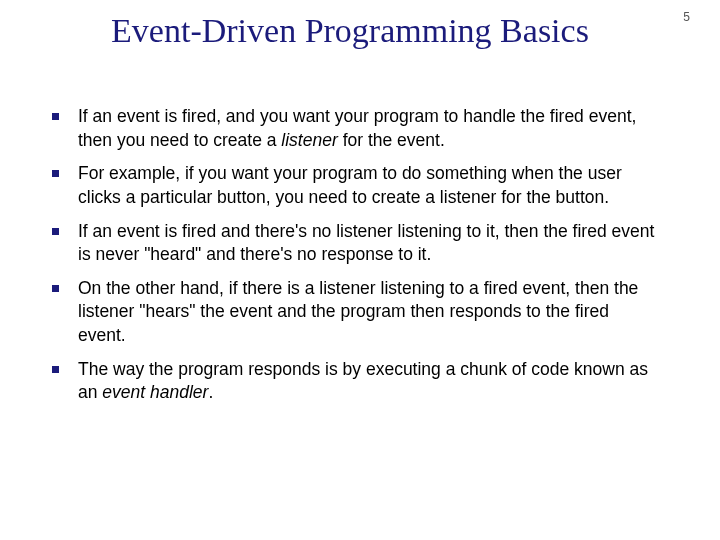 This screenshot has width=720, height=540. What do you see at coordinates (350, 312) in the screenshot?
I see `list-item: On the other hand, if there is a listene…` at bounding box center [350, 312].